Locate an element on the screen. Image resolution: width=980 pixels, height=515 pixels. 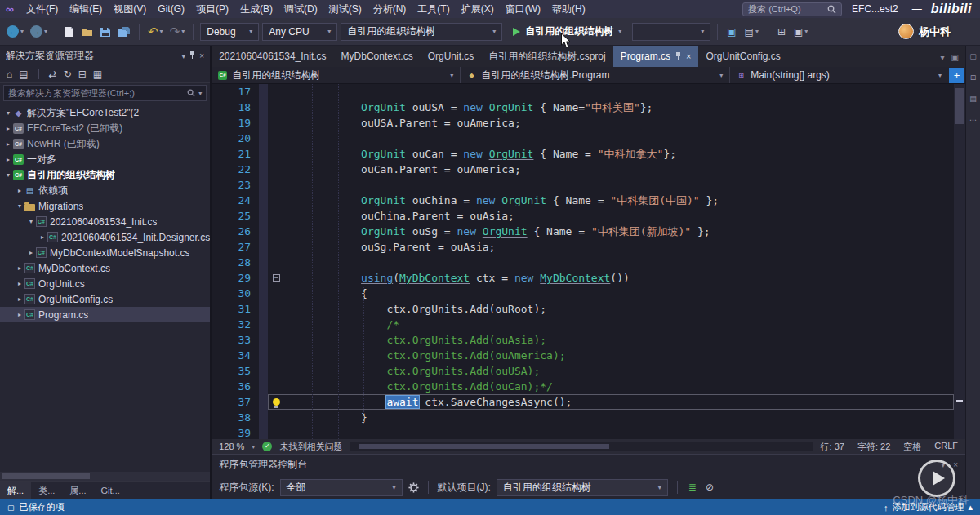
code-line-37: 37 await ctx.SaveChangesAsync(); is located at coordinates (583, 402).